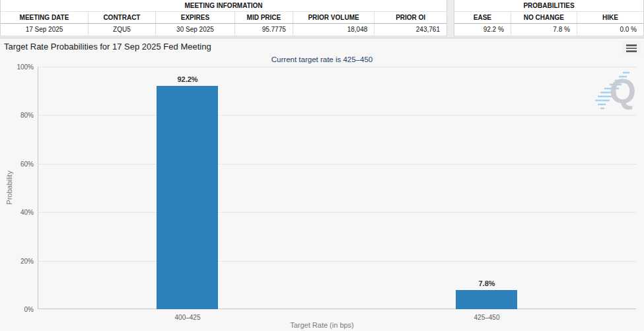 The image size is (644, 331). I want to click on header-mid-price: MID PRICE, so click(264, 17).